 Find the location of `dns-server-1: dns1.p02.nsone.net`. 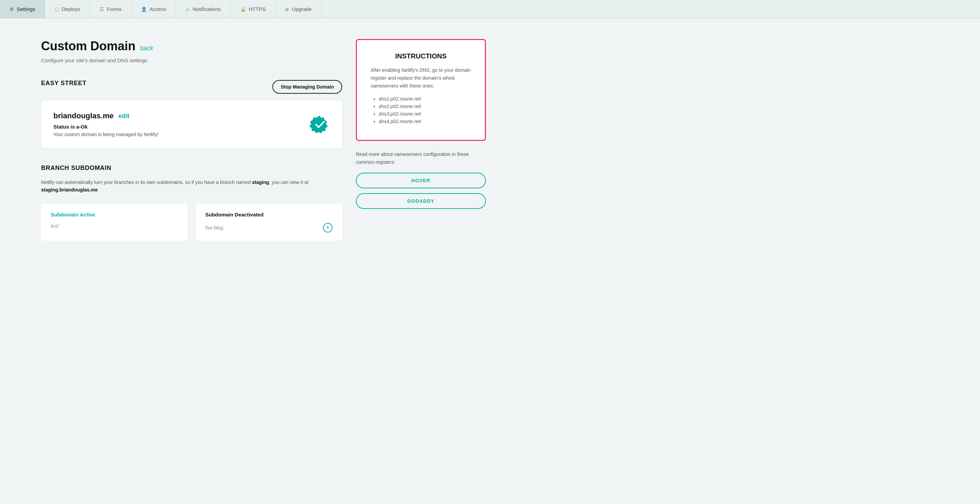

dns-server-1: dns1.p02.nsone.net is located at coordinates (425, 99).